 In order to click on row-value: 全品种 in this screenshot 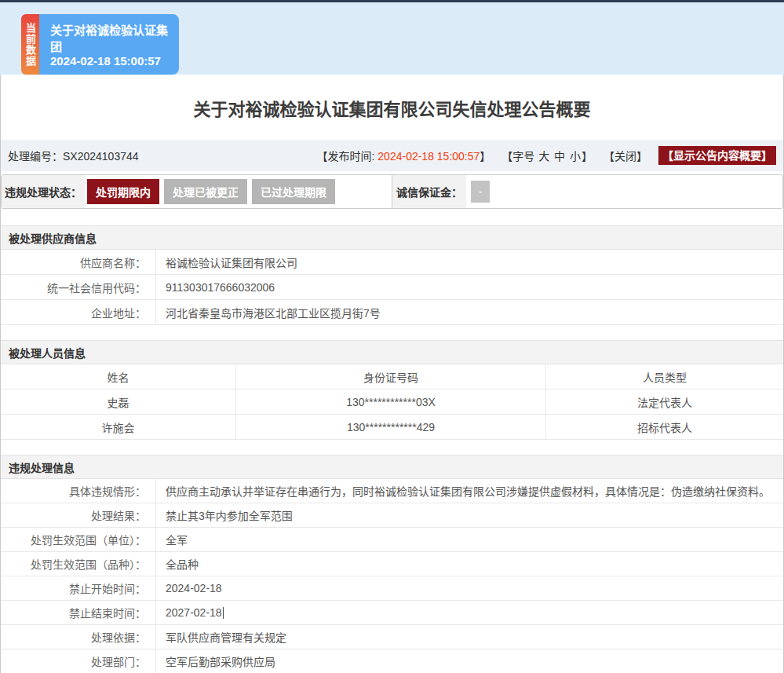, I will do `click(469, 564)`.